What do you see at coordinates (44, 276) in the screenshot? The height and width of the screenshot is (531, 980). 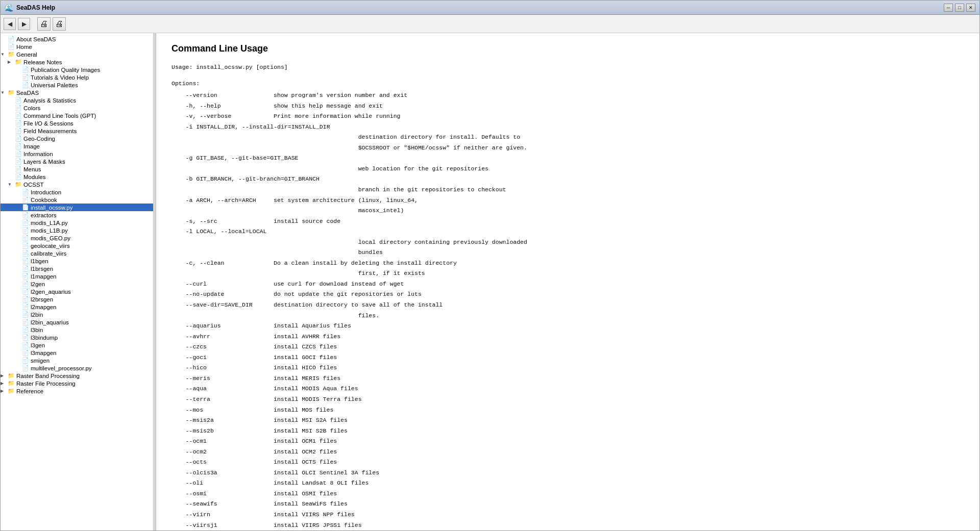 I see `tree-label: l1mapgen` at bounding box center [44, 276].